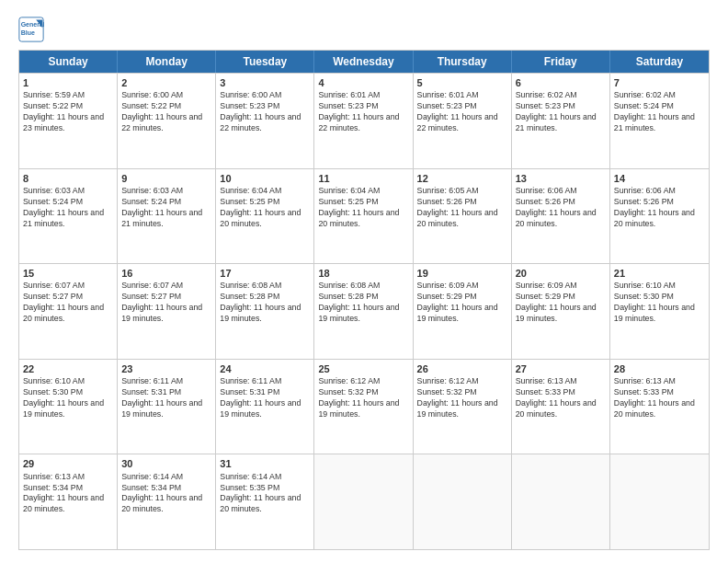  What do you see at coordinates (68, 121) in the screenshot?
I see `day-cell-1: 1Sunrise: 5:59 AM Sunset: 5:22 PM Daylig…` at bounding box center [68, 121].